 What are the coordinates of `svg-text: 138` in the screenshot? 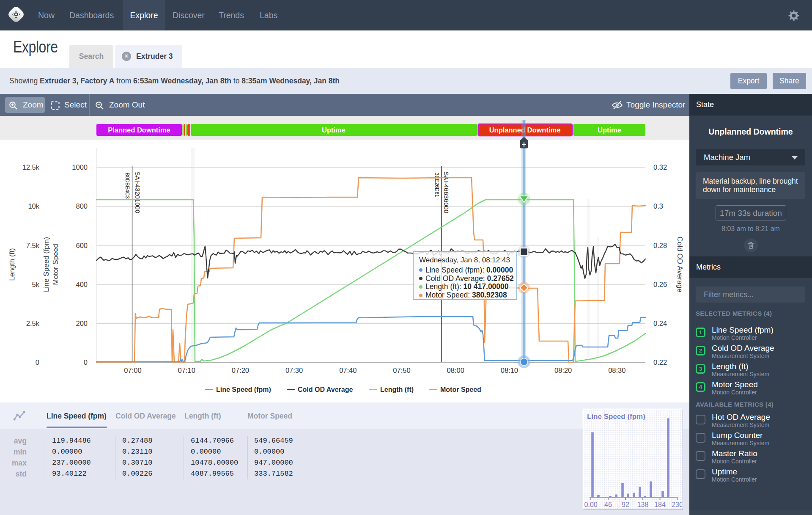 It's located at (643, 504).